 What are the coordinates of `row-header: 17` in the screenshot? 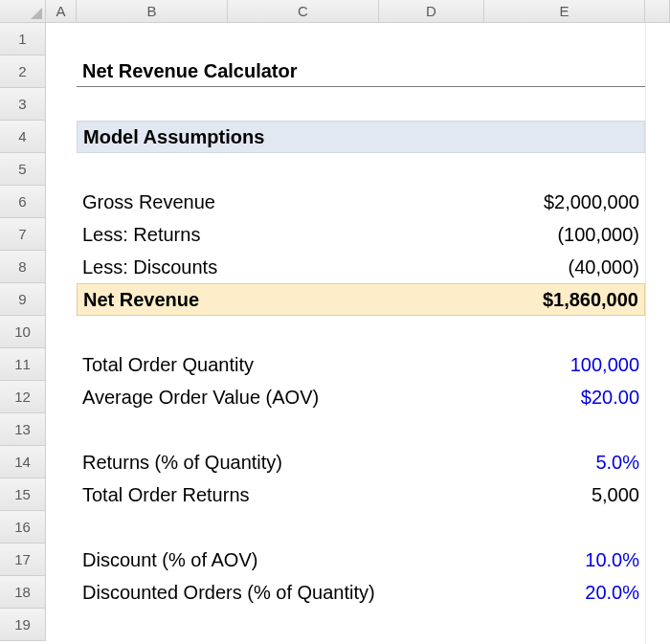 It's located at (23, 560).